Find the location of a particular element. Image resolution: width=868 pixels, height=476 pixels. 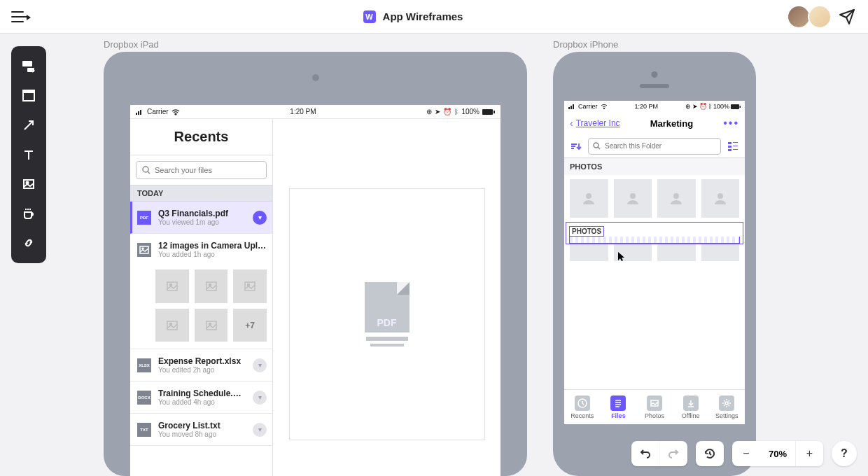

selected-element-region: PHOTOS is located at coordinates (654, 233).